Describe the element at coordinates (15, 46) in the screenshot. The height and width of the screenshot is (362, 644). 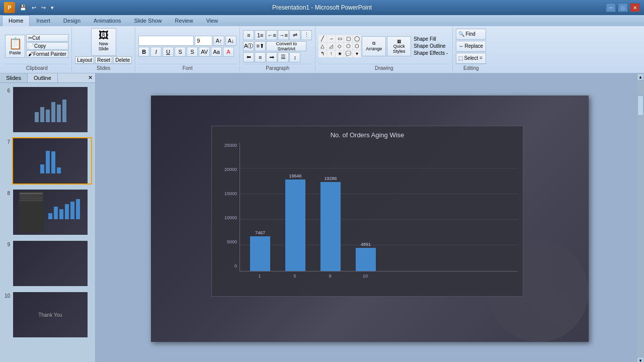
I see `paste-button: 📋 Paste` at that location.